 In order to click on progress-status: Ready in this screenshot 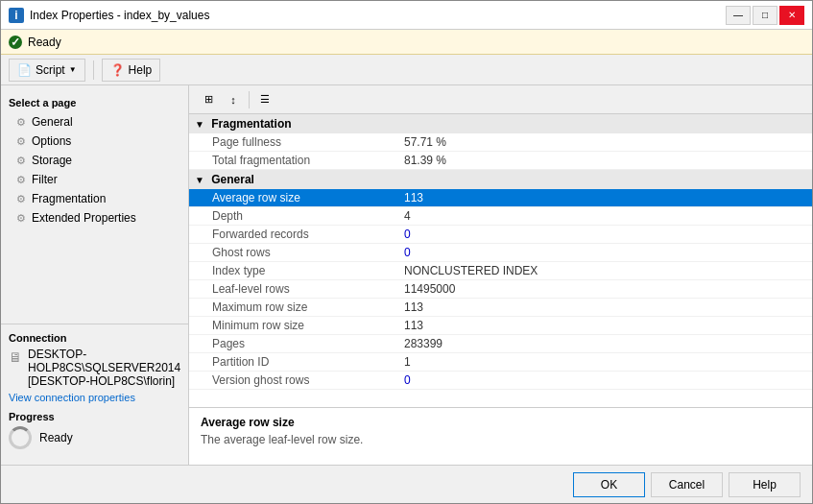, I will do `click(56, 438)`.